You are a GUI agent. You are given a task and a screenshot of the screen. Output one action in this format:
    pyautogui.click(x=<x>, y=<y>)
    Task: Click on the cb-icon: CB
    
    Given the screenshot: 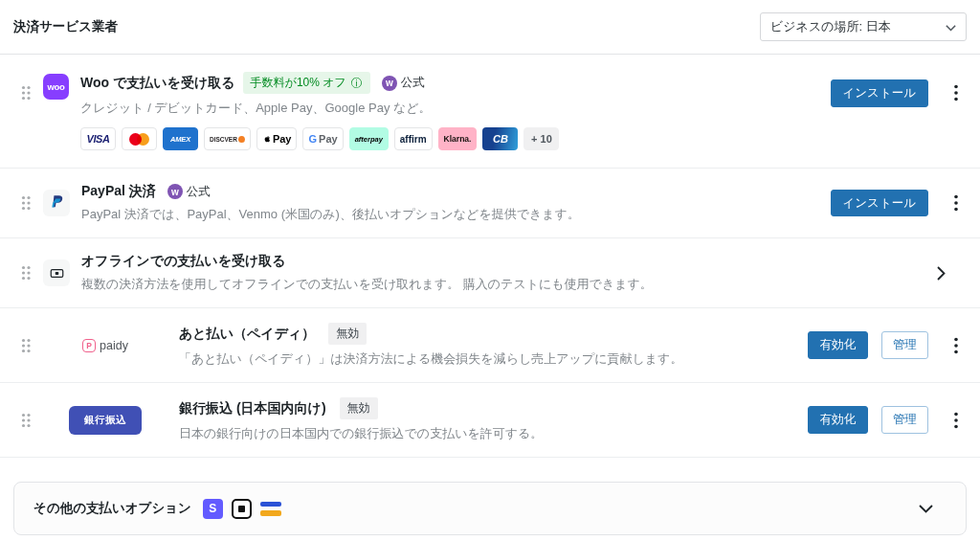 What is the action you would take?
    pyautogui.click(x=500, y=139)
    